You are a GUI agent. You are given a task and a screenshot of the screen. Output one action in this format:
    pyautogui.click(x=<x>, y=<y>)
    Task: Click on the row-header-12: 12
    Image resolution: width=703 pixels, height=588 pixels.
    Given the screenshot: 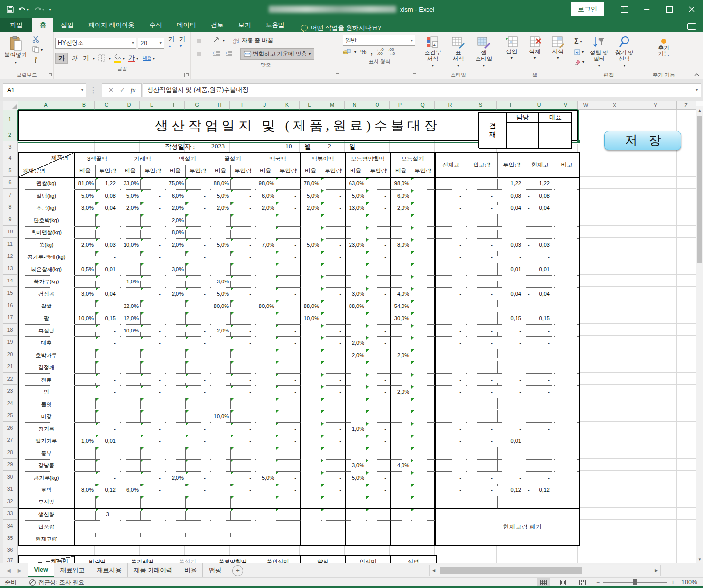 What is the action you would take?
    pyautogui.click(x=10, y=256)
    